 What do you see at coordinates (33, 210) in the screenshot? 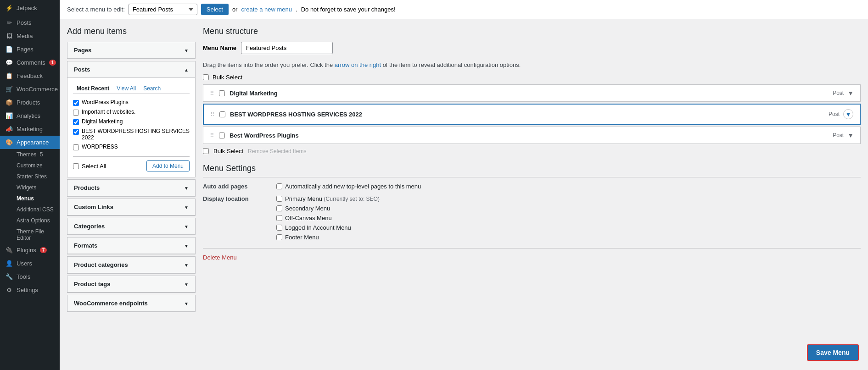
I see `sub-additional-css: Additional CSS` at bounding box center [33, 210].